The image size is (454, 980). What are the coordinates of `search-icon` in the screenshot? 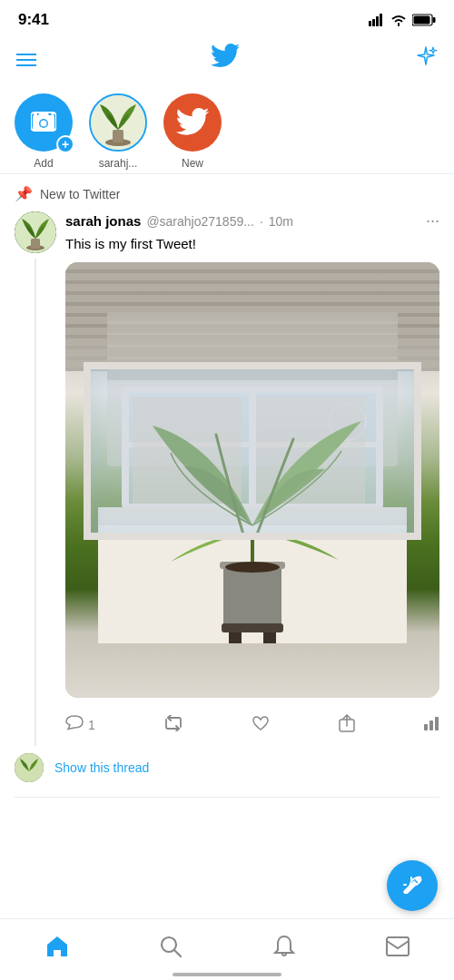 It's located at (171, 946).